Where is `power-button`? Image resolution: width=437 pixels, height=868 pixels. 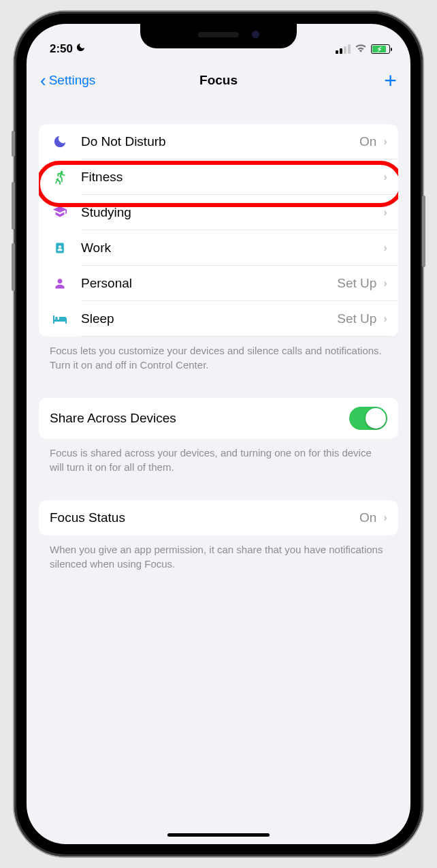
power-button is located at coordinates (423, 232).